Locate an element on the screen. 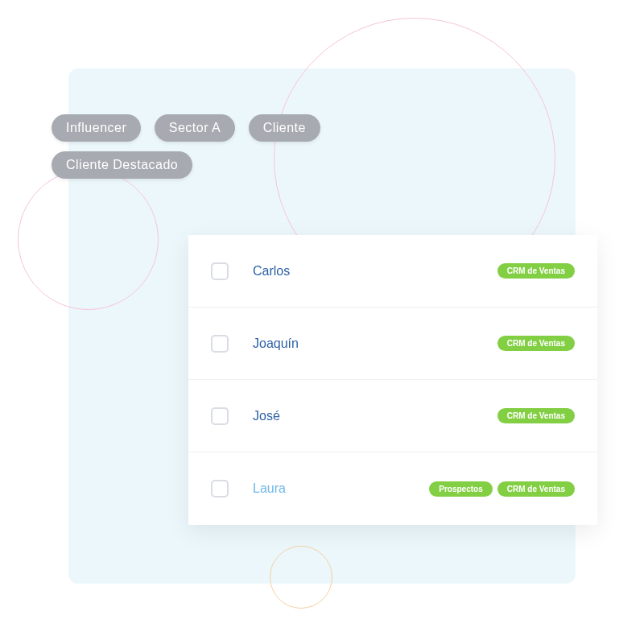 The width and height of the screenshot is (644, 644). contact-name: José is located at coordinates (266, 416).